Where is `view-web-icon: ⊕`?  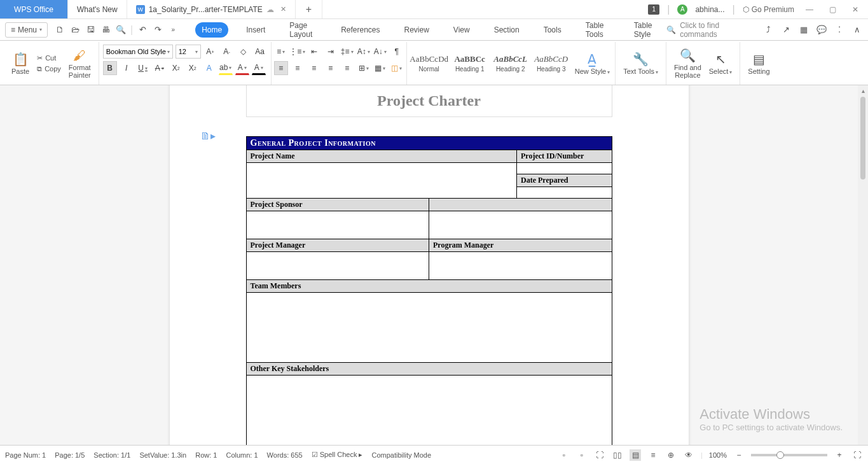
view-web-icon: ⊕ is located at coordinates (671, 455).